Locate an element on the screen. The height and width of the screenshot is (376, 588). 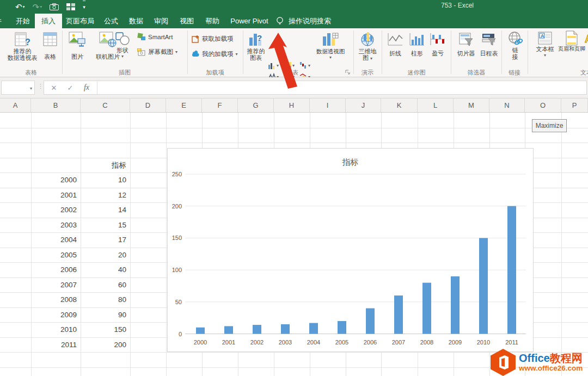
recommended-pivottables-button: ? 推荐的 数据透视表 is located at coordinates (22, 46).